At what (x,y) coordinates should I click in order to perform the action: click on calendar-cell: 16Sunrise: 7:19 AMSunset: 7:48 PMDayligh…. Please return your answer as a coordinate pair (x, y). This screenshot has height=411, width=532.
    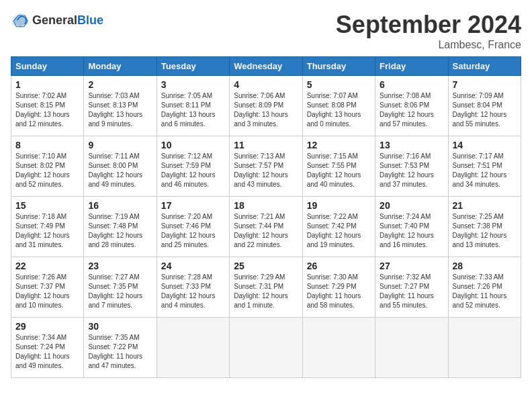
    Looking at the image, I should click on (120, 227).